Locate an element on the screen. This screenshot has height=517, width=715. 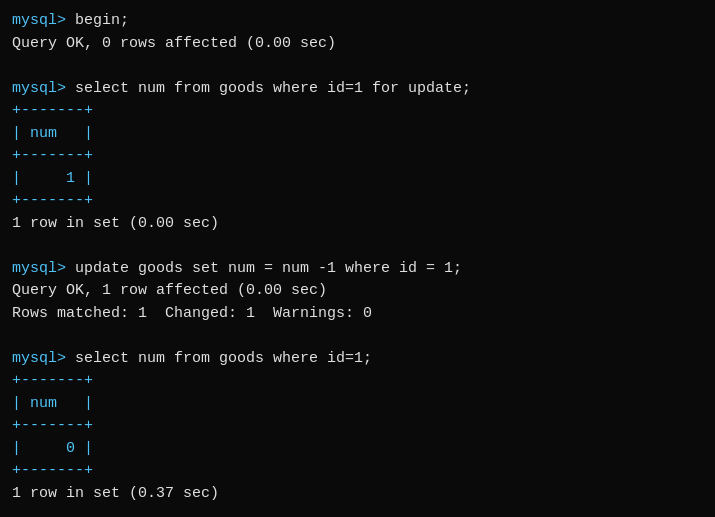
prompt-line: mysql> select num from goods where id=1; is located at coordinates (358, 360).